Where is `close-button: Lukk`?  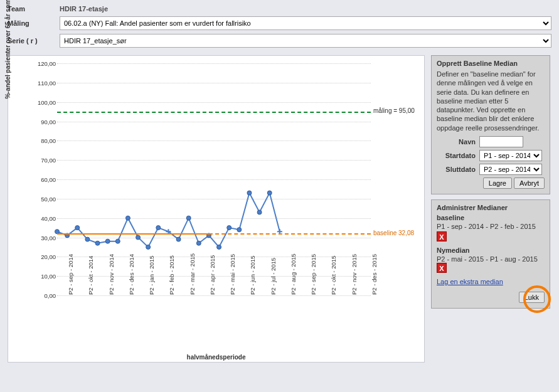 close-button: Lukk is located at coordinates (532, 297).